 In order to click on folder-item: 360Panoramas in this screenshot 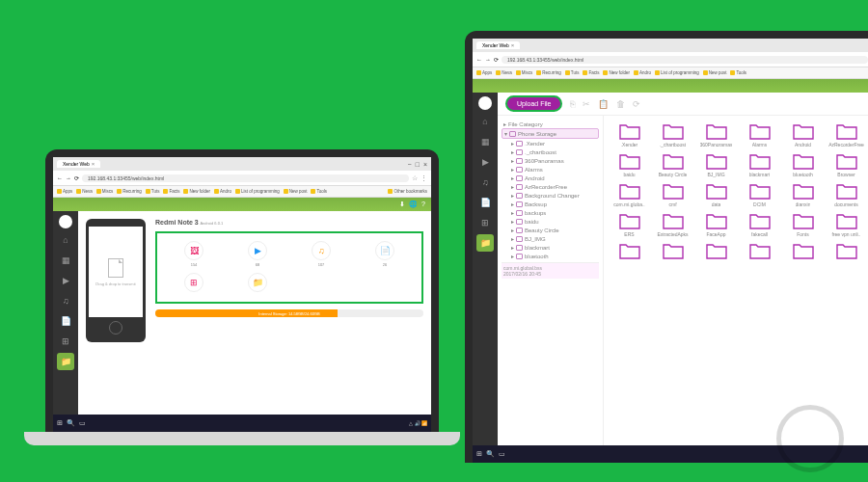, I will do `click(716, 135)`.